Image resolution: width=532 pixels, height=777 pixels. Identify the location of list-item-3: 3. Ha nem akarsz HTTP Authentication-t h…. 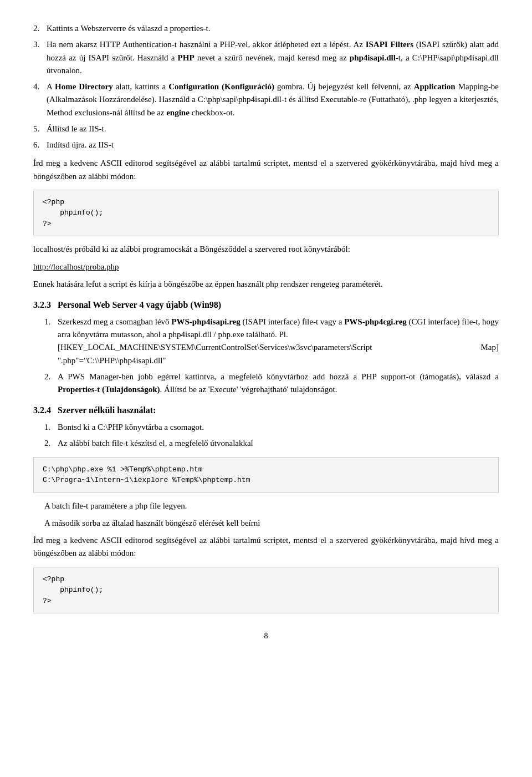
(266, 58).